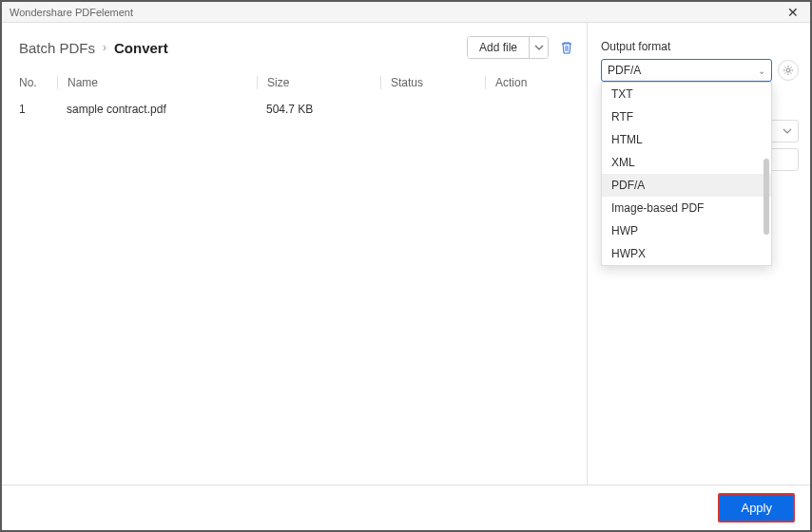 This screenshot has width=812, height=532. What do you see at coordinates (686, 208) in the screenshot?
I see `dropdown-option: Image-based PDF` at bounding box center [686, 208].